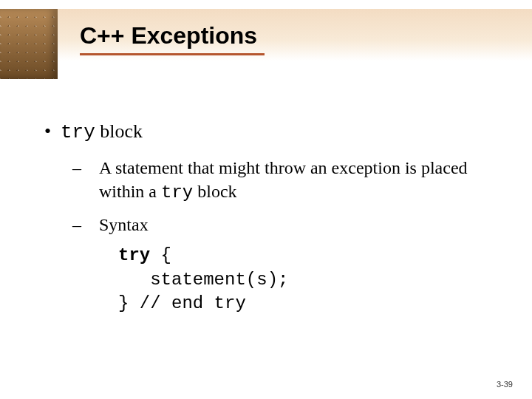 This screenshot has width=532, height=399. What do you see at coordinates (29, 44) in the screenshot?
I see `decorative-corner-image` at bounding box center [29, 44].